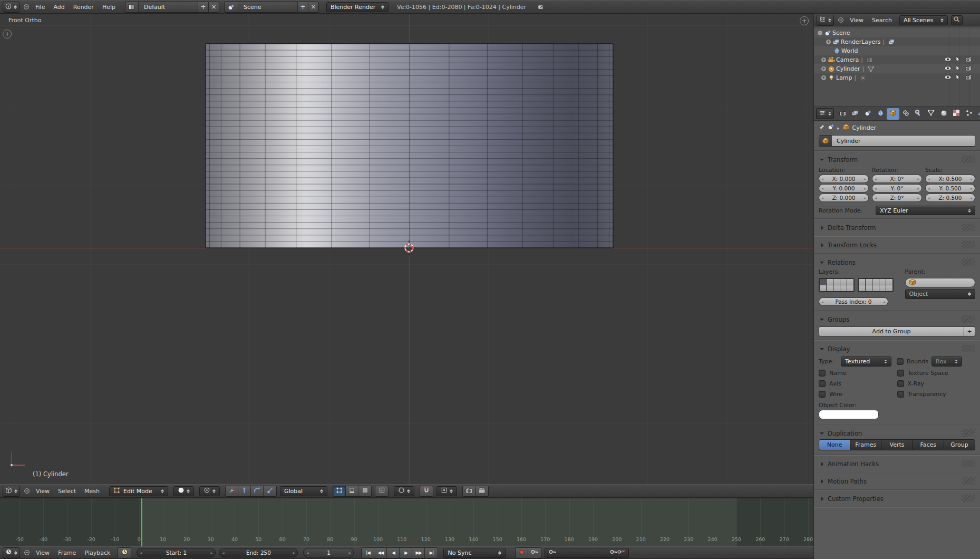 The height and width of the screenshot is (559, 980). What do you see at coordinates (535, 553) in the screenshot?
I see `auto-keying-set-button` at bounding box center [535, 553].